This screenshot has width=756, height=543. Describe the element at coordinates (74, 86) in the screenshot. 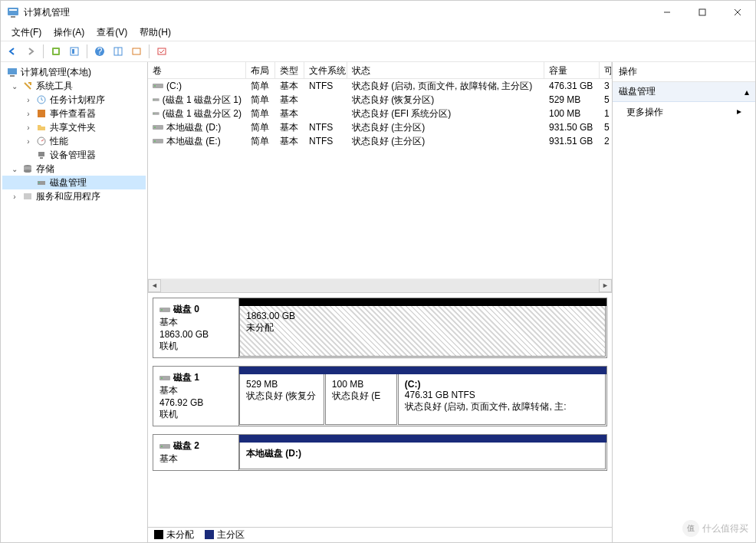

I see `tree-system-tools: ⌄ 系统工具` at that location.